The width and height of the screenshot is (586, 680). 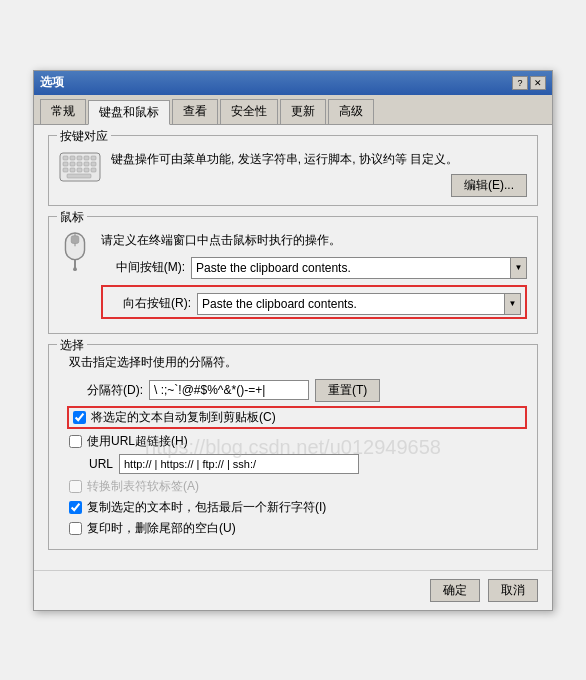 I want to click on convert-lf-label: 转换制表符软标签(A), so click(x=143, y=486).